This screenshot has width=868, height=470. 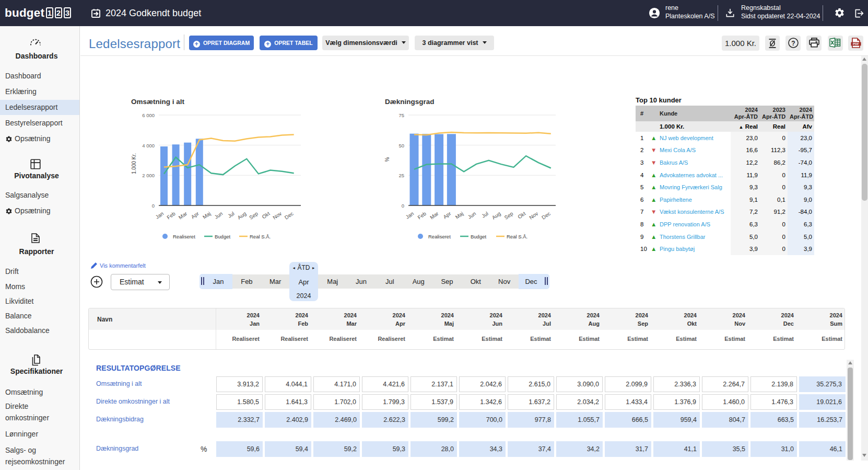 What do you see at coordinates (401, 145) in the screenshot?
I see `svg-text: 50` at bounding box center [401, 145].